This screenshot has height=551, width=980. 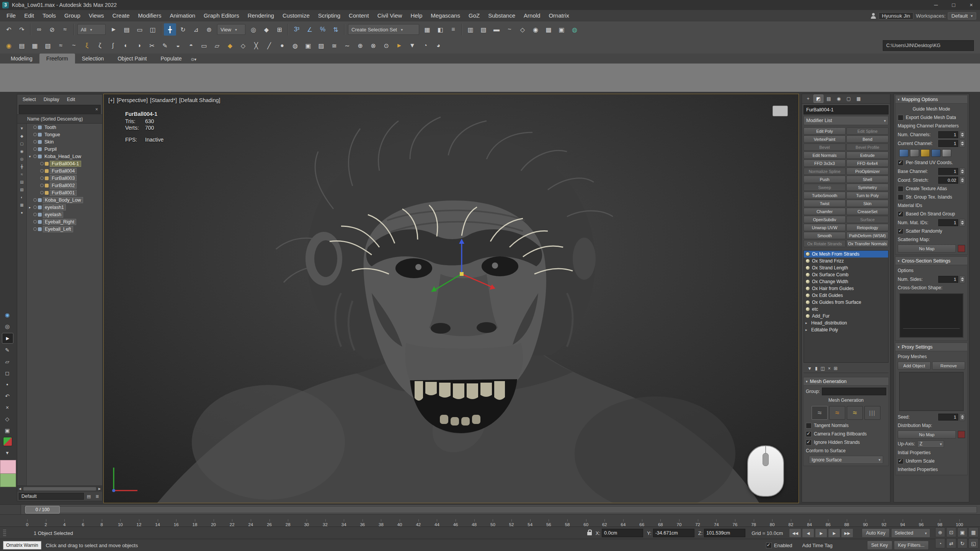 What do you see at coordinates (91, 29) in the screenshot?
I see `selection-filter-dropdown: All▾` at bounding box center [91, 29].